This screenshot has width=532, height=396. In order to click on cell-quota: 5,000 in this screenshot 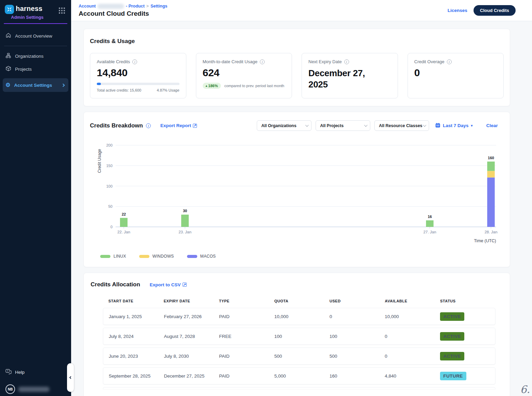, I will do `click(302, 376)`.